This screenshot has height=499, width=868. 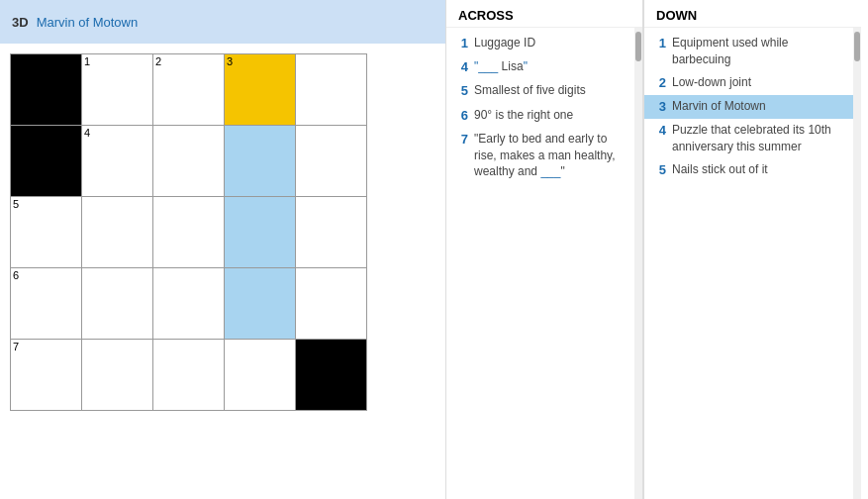 I want to click on across-clue-text-4: "___ Lisa", so click(x=501, y=67).